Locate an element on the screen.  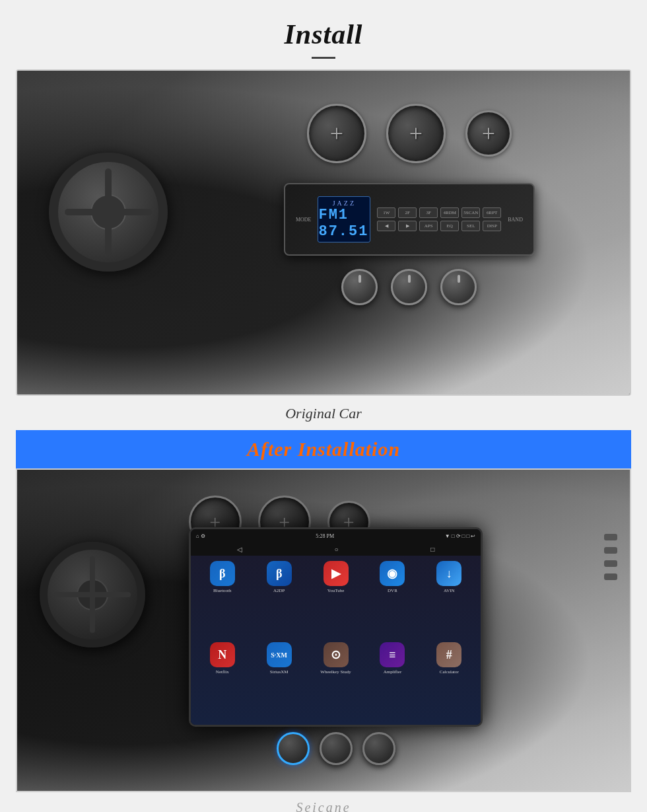
seicane-watermark: Seicane is located at coordinates (324, 802).